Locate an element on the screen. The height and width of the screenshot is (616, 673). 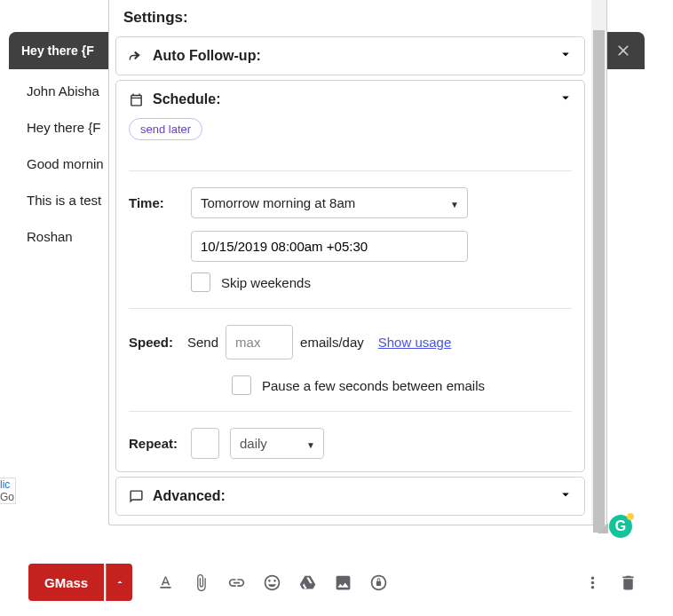
repeat-count-input is located at coordinates (205, 444).